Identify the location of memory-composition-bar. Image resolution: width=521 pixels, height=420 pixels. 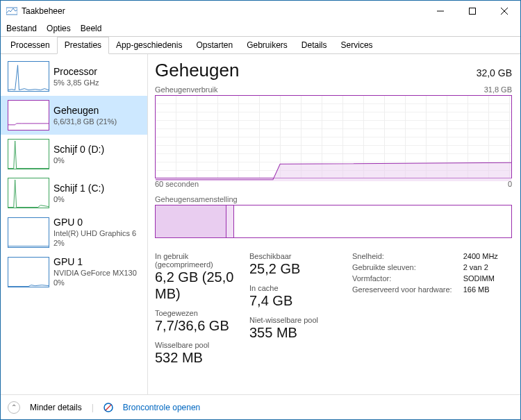
(333, 221).